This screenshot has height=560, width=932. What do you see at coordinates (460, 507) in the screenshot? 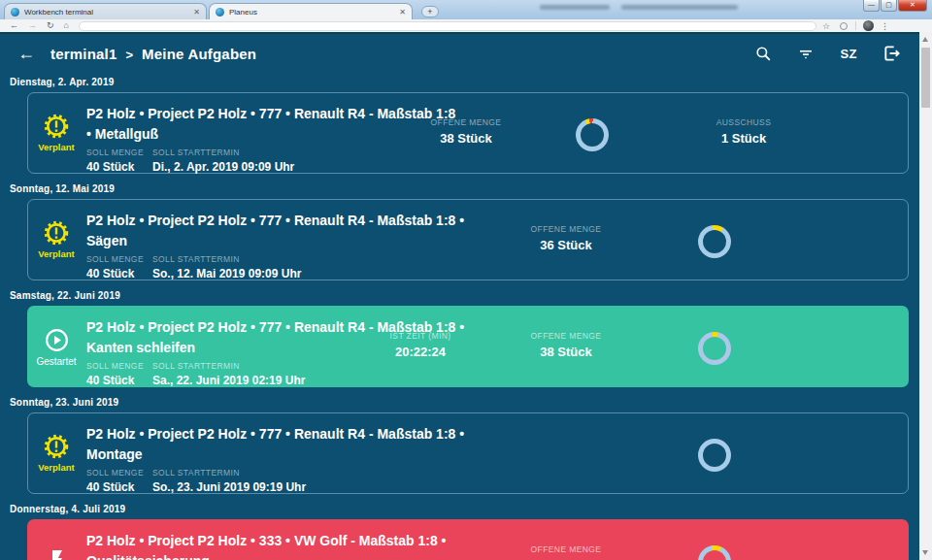
I see `section-date: Donnerstag, 4. Juli 2019` at bounding box center [460, 507].